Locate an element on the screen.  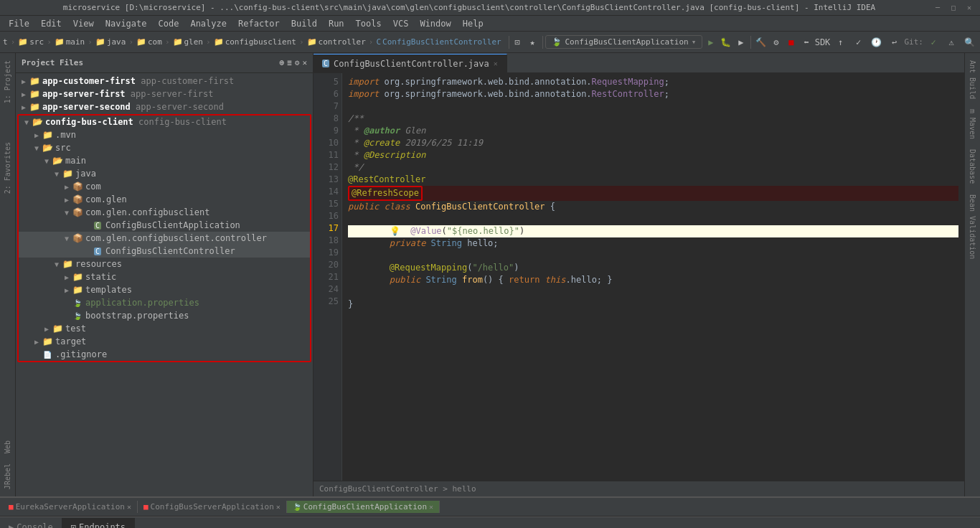
close-sidebar-button: ✕ is located at coordinates (304, 63).